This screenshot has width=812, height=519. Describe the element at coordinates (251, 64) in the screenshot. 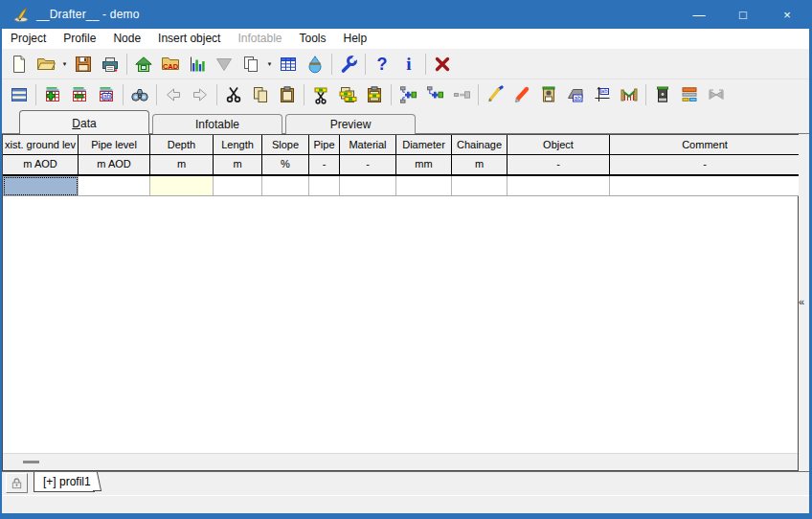

I see `copy-pages-button` at that location.